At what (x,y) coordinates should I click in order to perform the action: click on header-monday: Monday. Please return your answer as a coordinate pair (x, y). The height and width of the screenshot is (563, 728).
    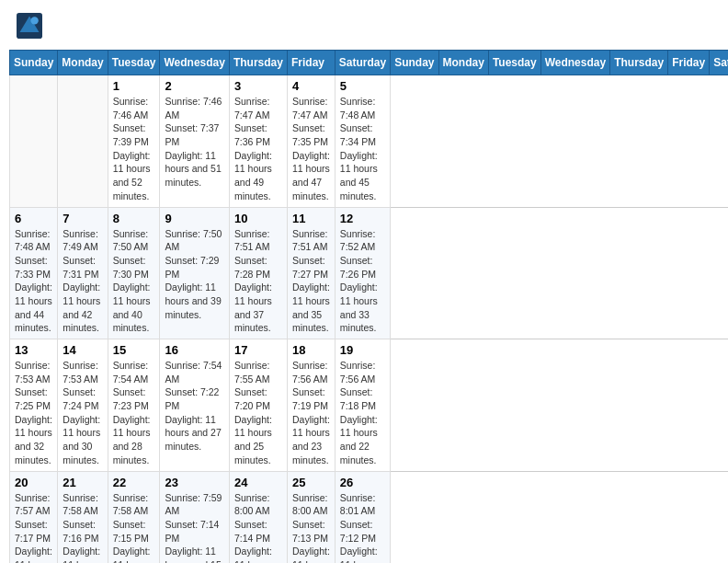
    Looking at the image, I should click on (83, 63).